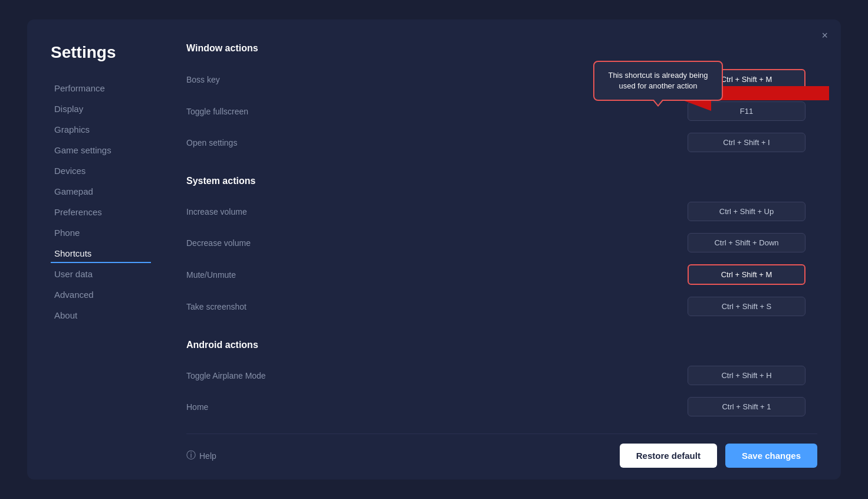 Image resolution: width=868 pixels, height=499 pixels. What do you see at coordinates (658, 81) in the screenshot?
I see `conflict-tooltip: This shortcut is already being used for …` at bounding box center [658, 81].